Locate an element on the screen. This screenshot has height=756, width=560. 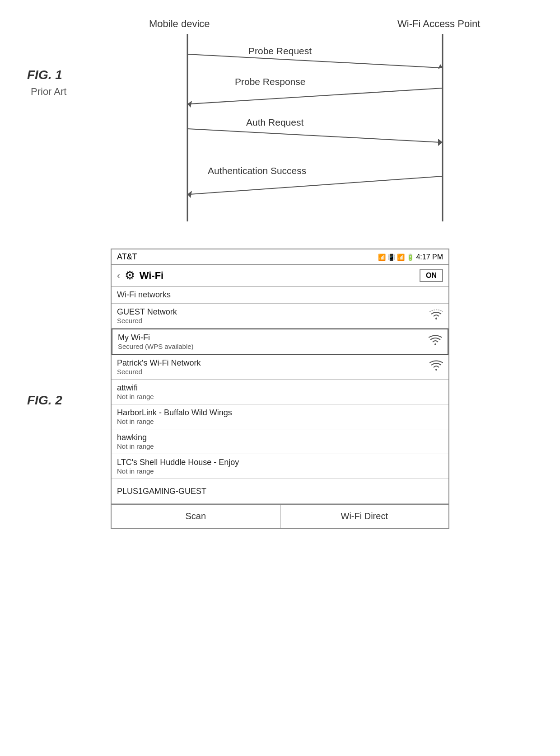
svg-text: Auth Request is located at coordinates (275, 122).